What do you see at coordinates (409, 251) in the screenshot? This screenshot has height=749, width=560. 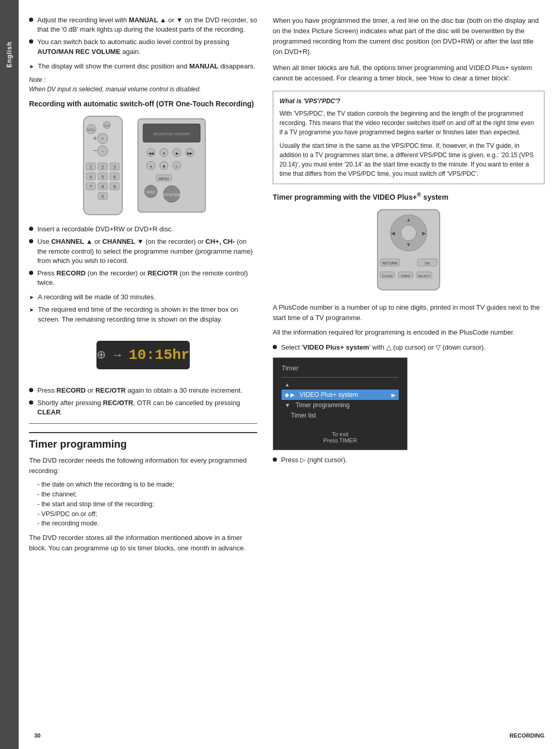 I see `video-plus-remote-svg: ▲ ▼ ◀ ▶ RETURN OK CLEAR TIMER SE` at bounding box center [409, 251].